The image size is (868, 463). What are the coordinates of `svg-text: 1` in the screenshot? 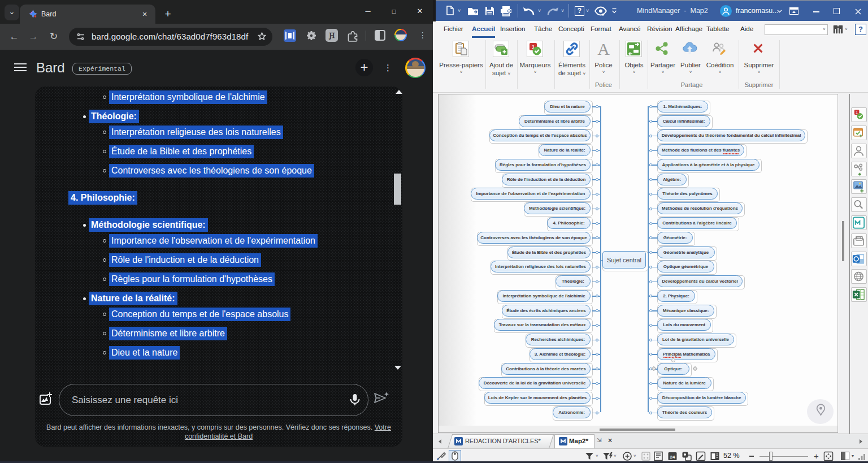 It's located at (857, 112).